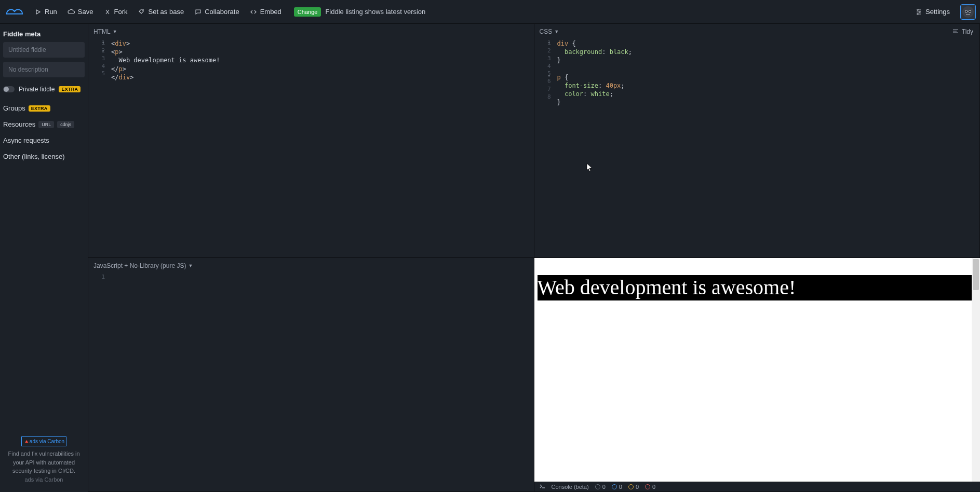  Describe the element at coordinates (44, 36) in the screenshot. I see `fiddle-meta-title: Fiddle meta` at that location.